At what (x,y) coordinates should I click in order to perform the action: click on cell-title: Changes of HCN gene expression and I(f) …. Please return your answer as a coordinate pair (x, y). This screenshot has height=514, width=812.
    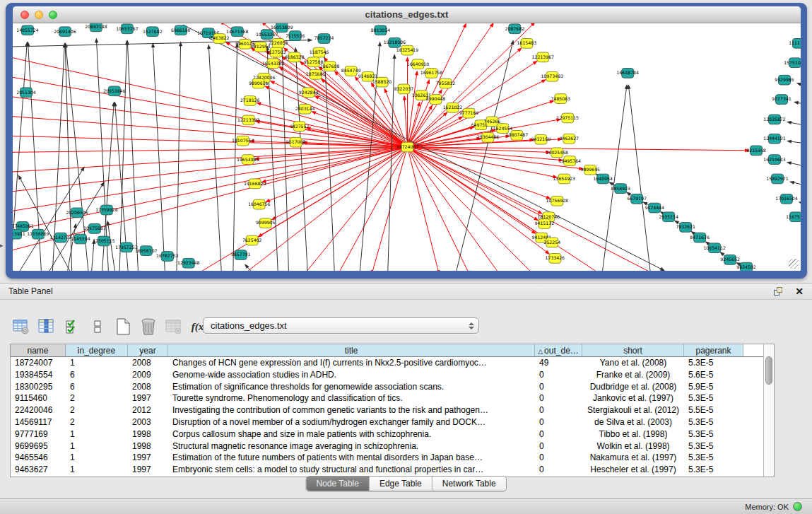
    Looking at the image, I should click on (352, 363).